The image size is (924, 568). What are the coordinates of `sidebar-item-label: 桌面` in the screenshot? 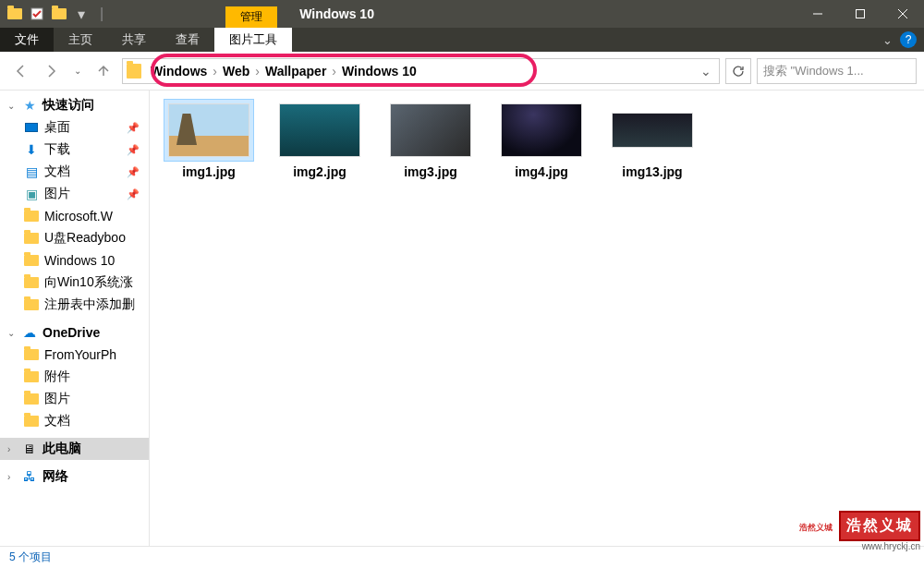 It's located at (57, 127).